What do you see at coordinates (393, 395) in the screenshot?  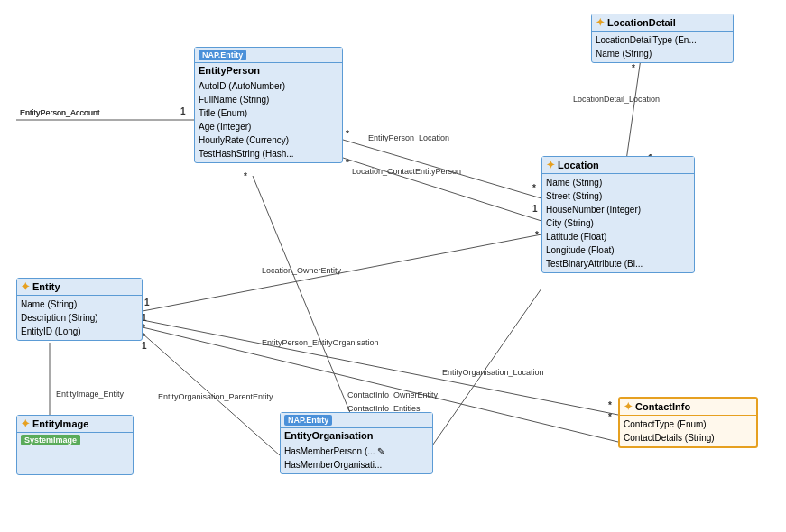 I see `rel-label-contactinfo-owner: ContactInfo_OwnerEntity` at bounding box center [393, 395].